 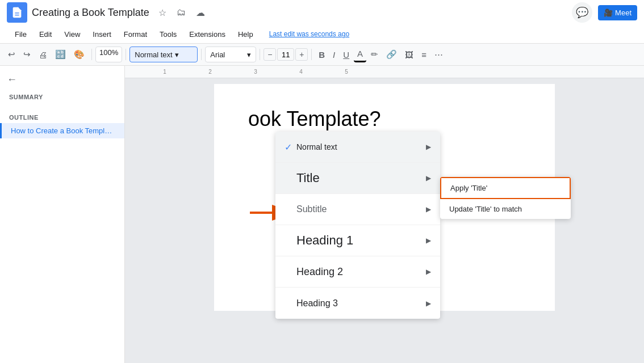 What do you see at coordinates (286, 54) in the screenshot?
I see `font-size-value: 11` at bounding box center [286, 54].